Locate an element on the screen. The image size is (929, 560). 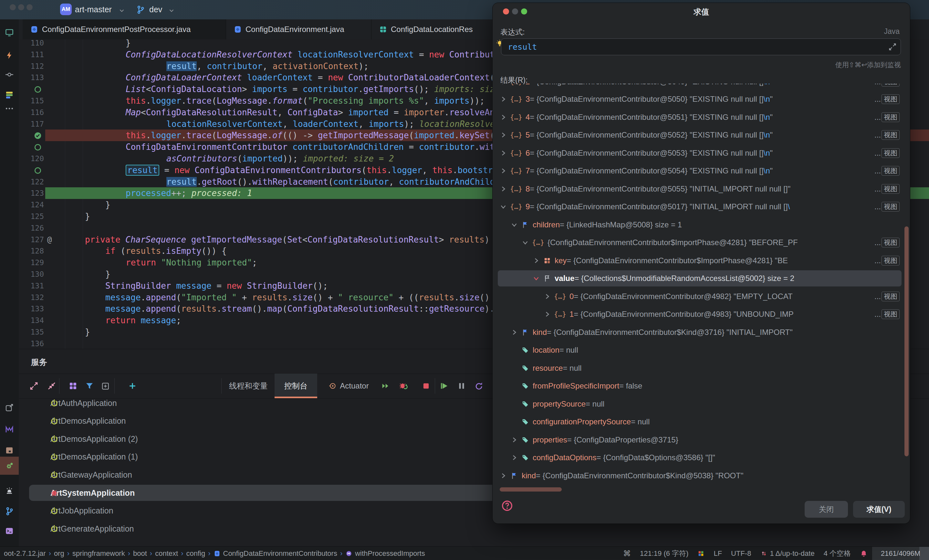
debug-tab-1: 线程和变量 is located at coordinates (248, 386).